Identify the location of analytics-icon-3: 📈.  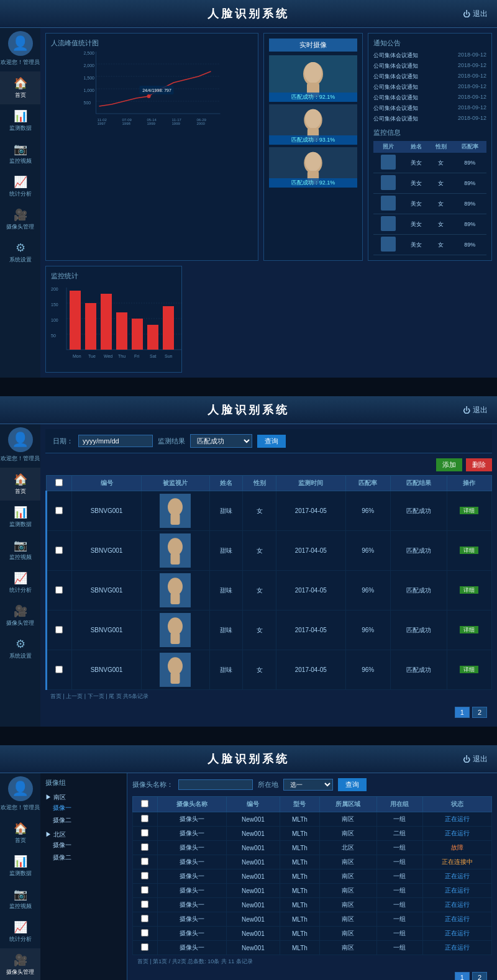
(21, 927).